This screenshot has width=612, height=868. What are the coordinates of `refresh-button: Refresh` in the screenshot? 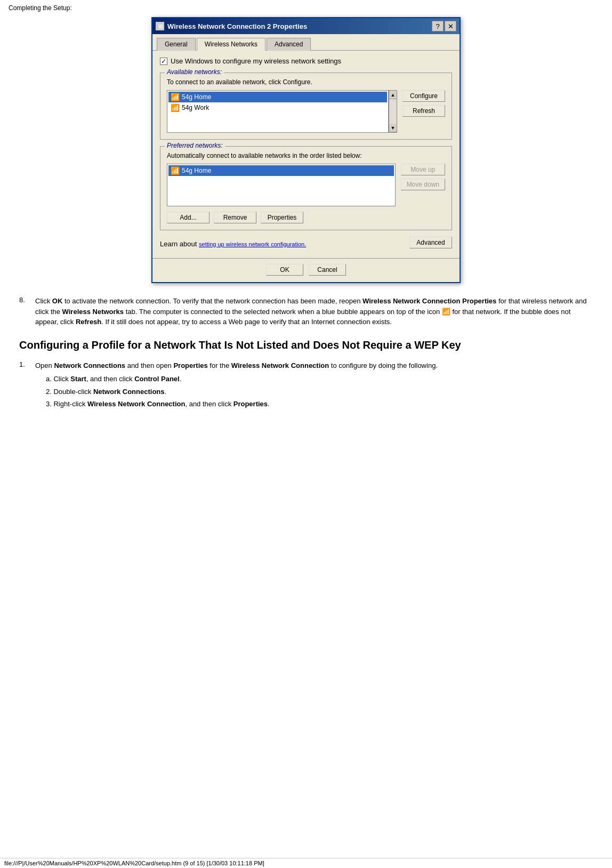 It's located at (424, 111).